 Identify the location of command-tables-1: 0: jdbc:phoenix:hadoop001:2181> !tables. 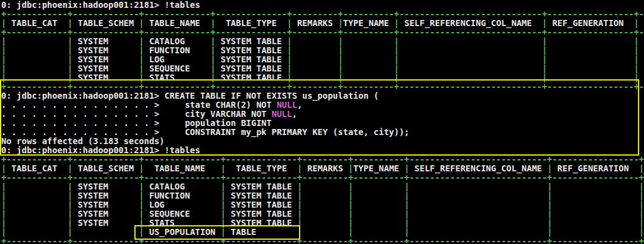
(323, 5).